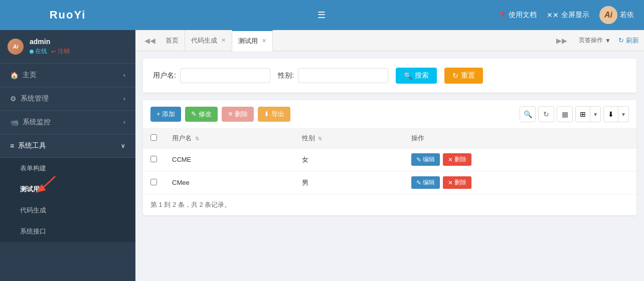 The height and width of the screenshot is (281, 644). I want to click on sidebar-item-system: ⚙ 系统管理 ‹, so click(68, 99).